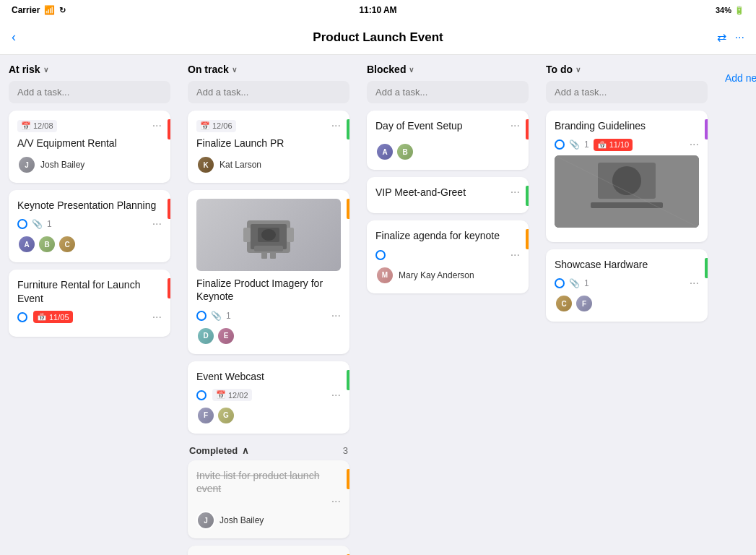 The image size is (756, 555). I want to click on date-value: 12/02, so click(238, 395).